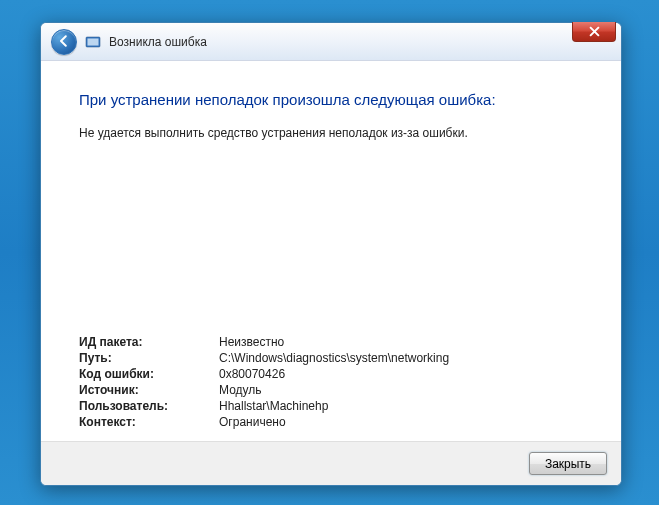 The height and width of the screenshot is (505, 659). Describe the element at coordinates (401, 406) in the screenshot. I see `detail-value: Hhallstar\Machinehp` at that location.